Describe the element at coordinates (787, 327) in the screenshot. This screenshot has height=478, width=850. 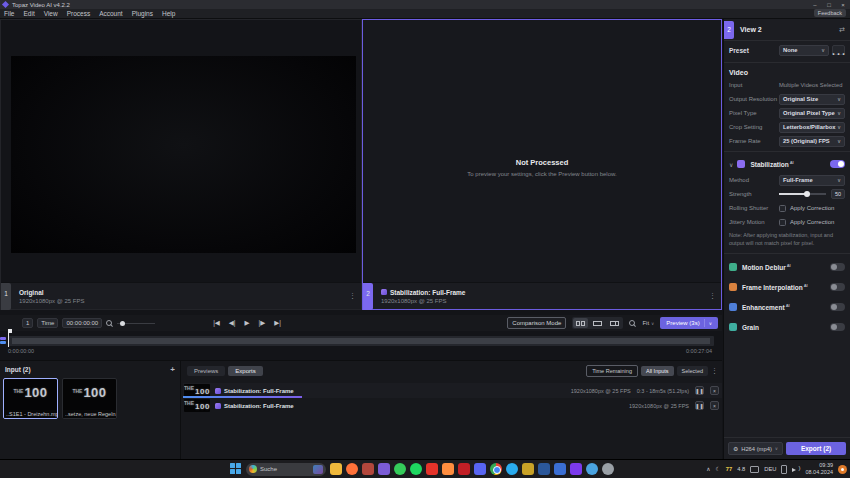
I see `grain-row: Grain` at that location.